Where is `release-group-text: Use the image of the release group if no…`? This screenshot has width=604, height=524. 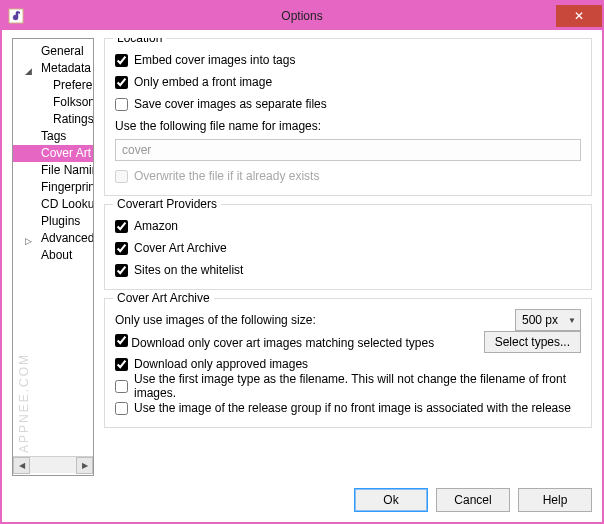 release-group-text: Use the image of the release group if no… is located at coordinates (352, 408).